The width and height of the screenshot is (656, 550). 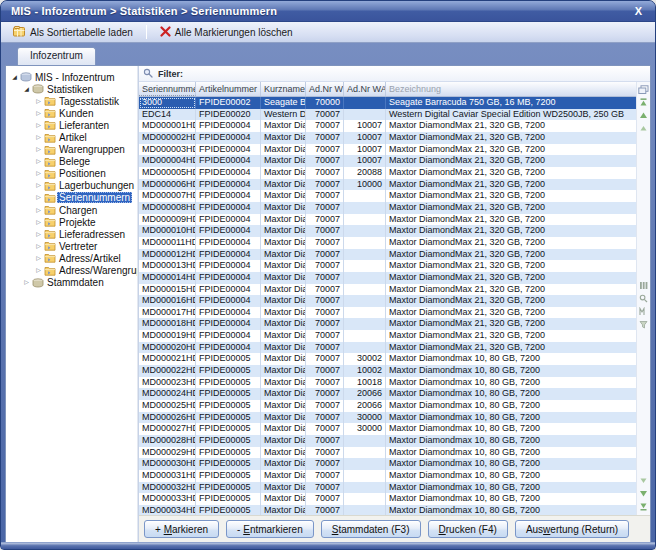 What do you see at coordinates (72, 234) in the screenshot?
I see `tree-item-lieferadressen: ▷Lieferadressen` at bounding box center [72, 234].